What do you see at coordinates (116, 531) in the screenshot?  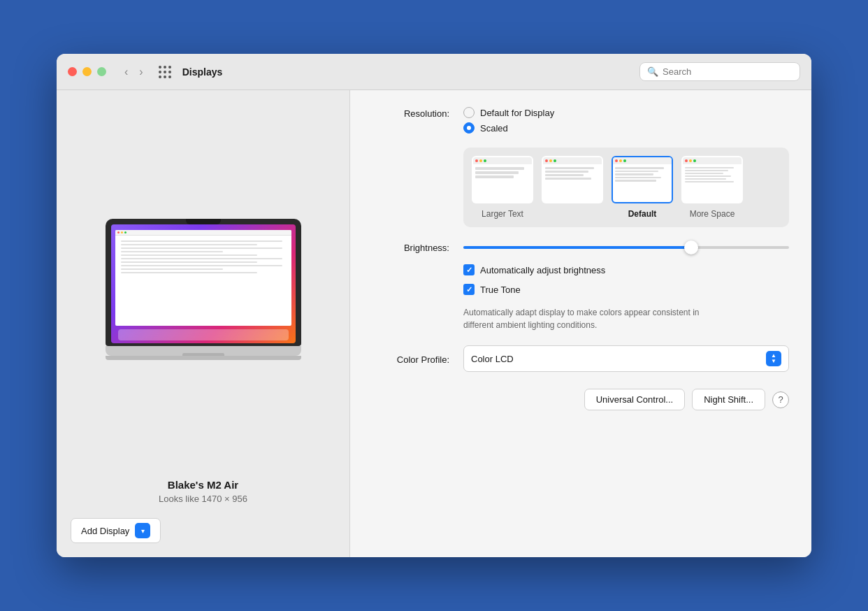 I see `sidebar-bottom: Add Display ▾` at bounding box center [116, 531].